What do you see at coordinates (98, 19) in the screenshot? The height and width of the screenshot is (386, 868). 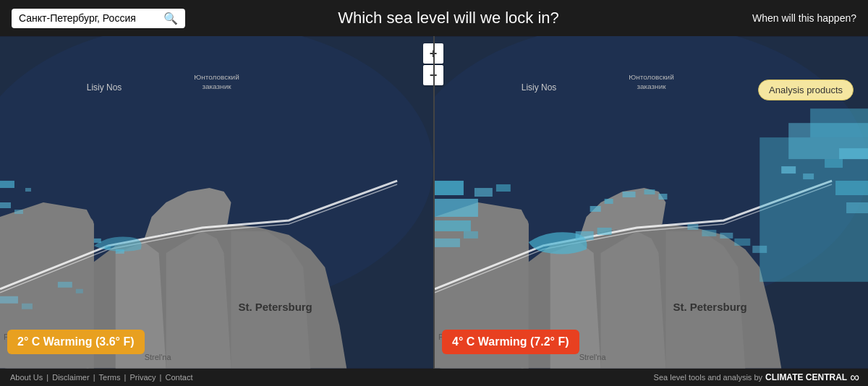 I see `search-container: 🔍` at bounding box center [98, 19].